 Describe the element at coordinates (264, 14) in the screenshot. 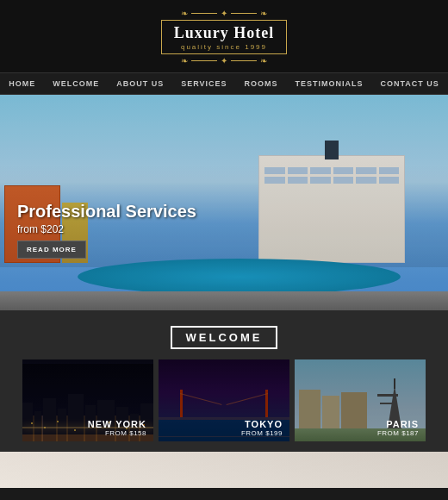

I see `ornament-right-icon: ❧` at that location.